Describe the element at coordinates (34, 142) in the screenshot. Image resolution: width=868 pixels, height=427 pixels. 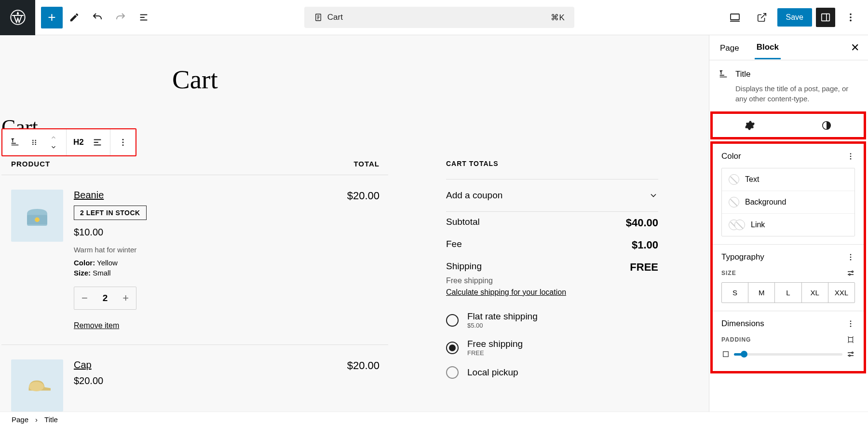
I see `drag-handle-icon` at that location.